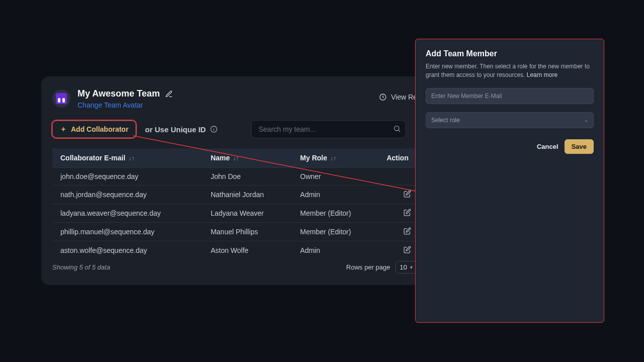 The image size is (644, 362). What do you see at coordinates (248, 195) in the screenshot?
I see `cell-name: Nathaniel Jordan` at bounding box center [248, 195].